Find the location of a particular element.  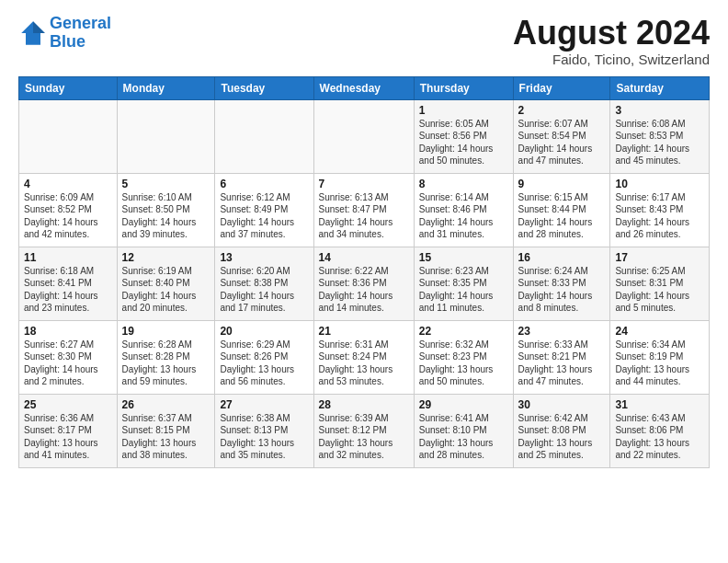

day-number: 19 is located at coordinates (166, 331).